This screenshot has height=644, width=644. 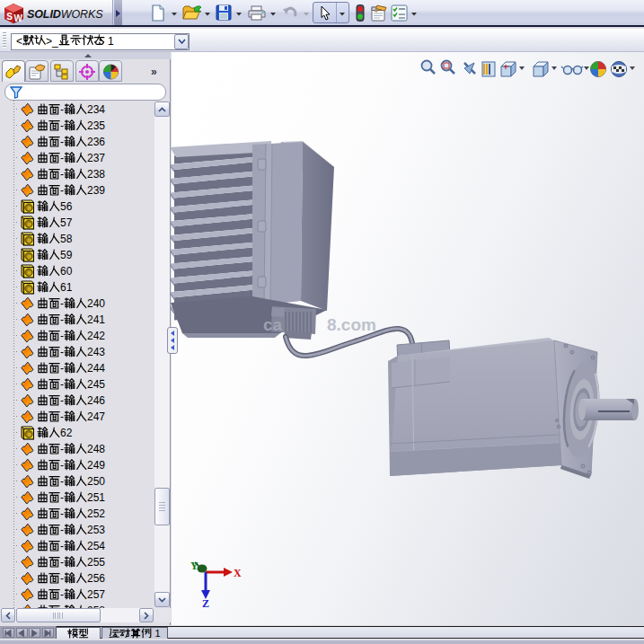 What do you see at coordinates (194, 566) in the screenshot?
I see `svg-text: Y` at bounding box center [194, 566].